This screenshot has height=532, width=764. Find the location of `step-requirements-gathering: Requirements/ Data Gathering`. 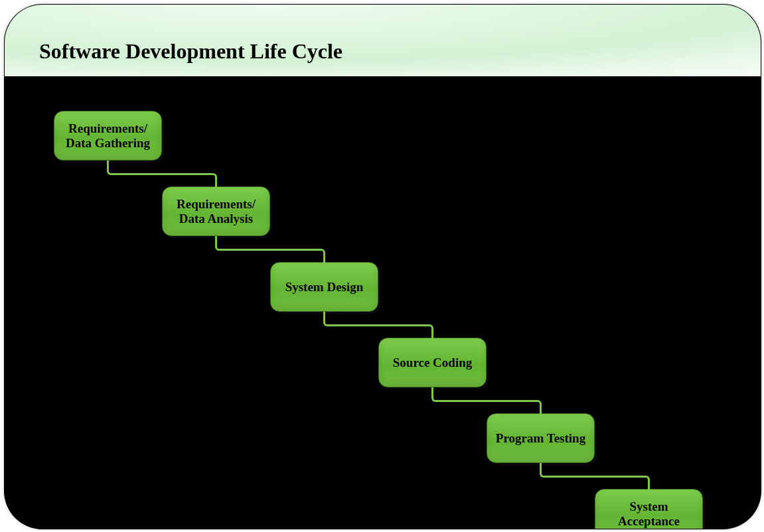

step-requirements-gathering: Requirements/ Data Gathering is located at coordinates (108, 135).